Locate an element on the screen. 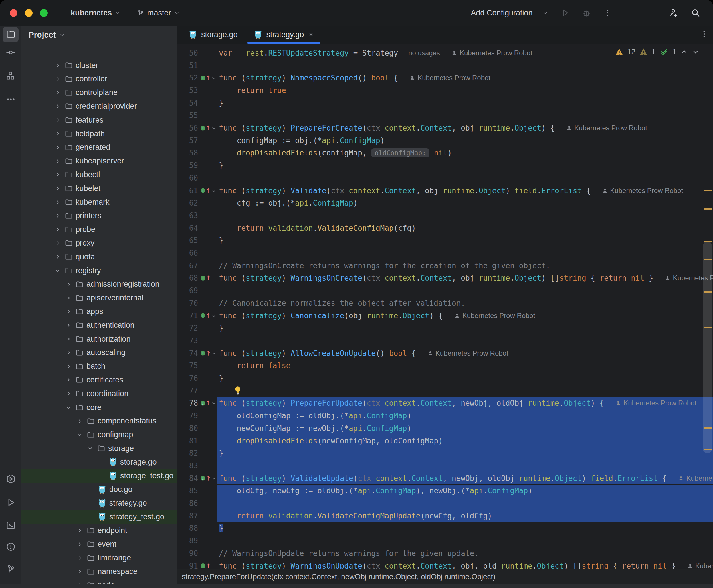 The image size is (713, 588). code-line-63: 63 is located at coordinates (445, 215).